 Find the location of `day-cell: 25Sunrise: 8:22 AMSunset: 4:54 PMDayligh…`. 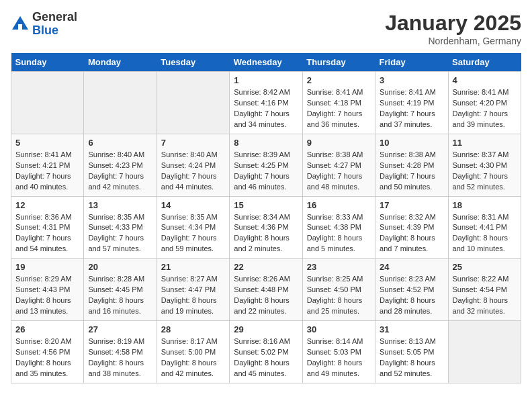

day-cell: 25Sunrise: 8:22 AMSunset: 4:54 PMDayligh… is located at coordinates (484, 290).